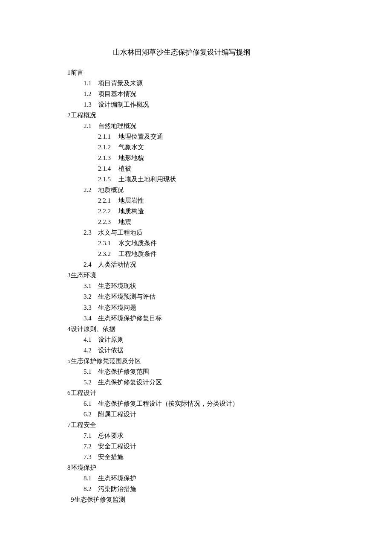  I want to click on subsection-text: 生态保护修复范围, so click(124, 372).